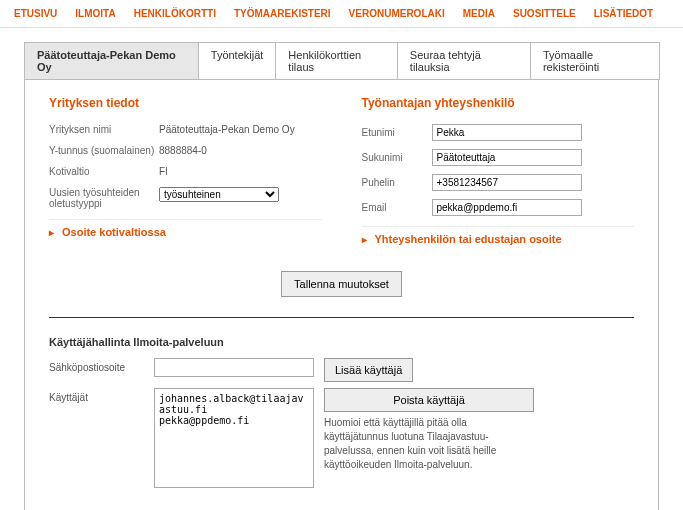 This screenshot has height=510, width=683. Describe the element at coordinates (36, 14) in the screenshot. I see `nav-etusivu: ETUSIVU` at that location.